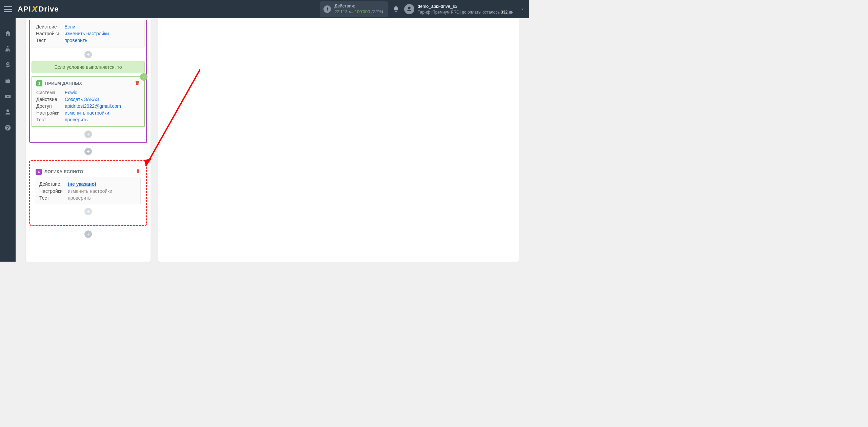 The height and width of the screenshot is (427, 868). I want to click on actions-counter: i Действия: 22'113 из 100'000 (22%), so click(354, 9).